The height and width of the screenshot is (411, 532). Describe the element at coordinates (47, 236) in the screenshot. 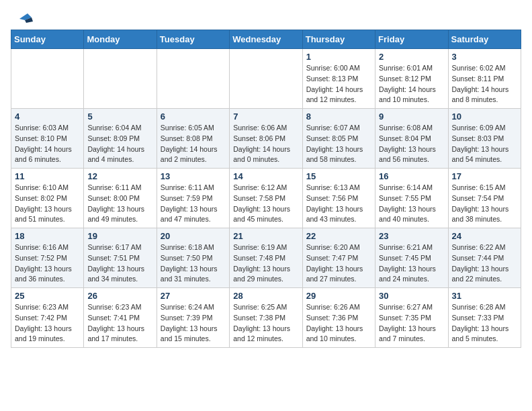

I see `day-number: 18` at that location.